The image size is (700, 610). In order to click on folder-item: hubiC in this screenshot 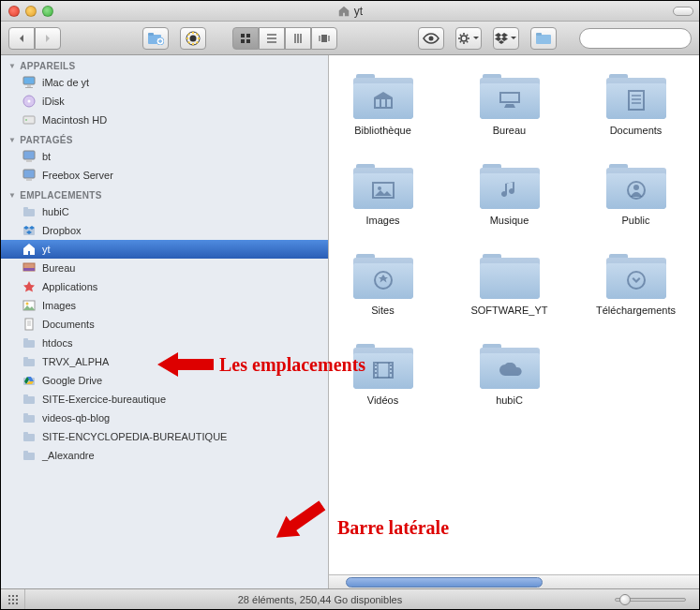, I will do `click(510, 375)`.